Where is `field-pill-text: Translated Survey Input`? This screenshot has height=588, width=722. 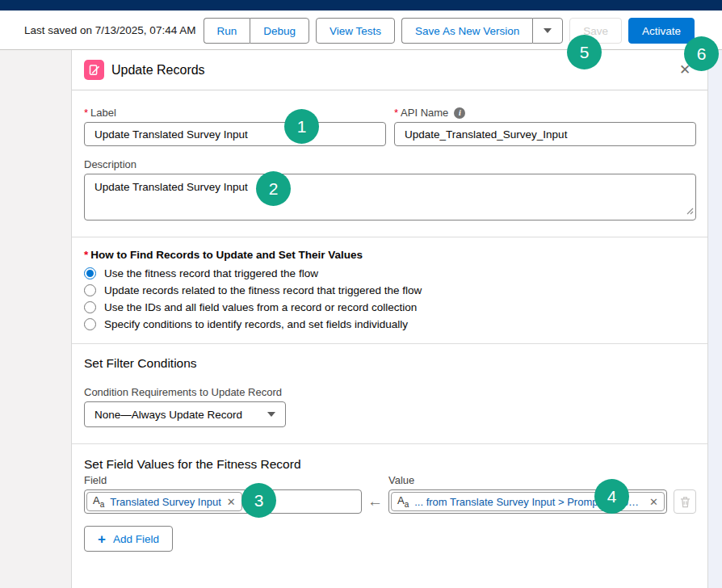
field-pill-text: Translated Survey Input is located at coordinates (166, 502).